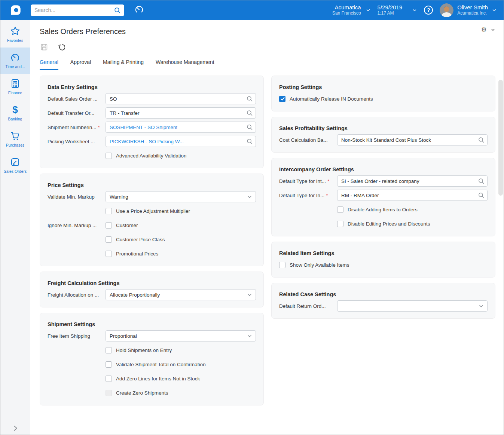 The image size is (504, 435). I want to click on checkbox-label: Customer, so click(127, 225).